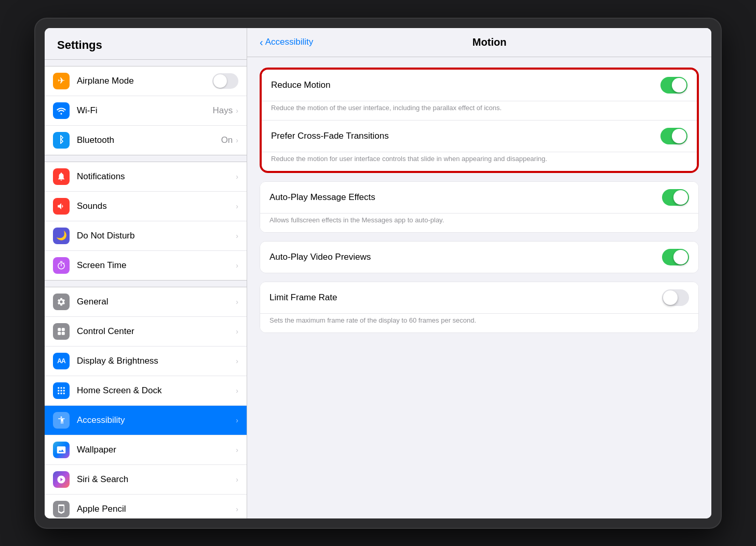 Image resolution: width=756 pixels, height=546 pixels. What do you see at coordinates (145, 81) in the screenshot?
I see `sidebar-item-airplane-mode: ✈ Airplane Mode` at bounding box center [145, 81].